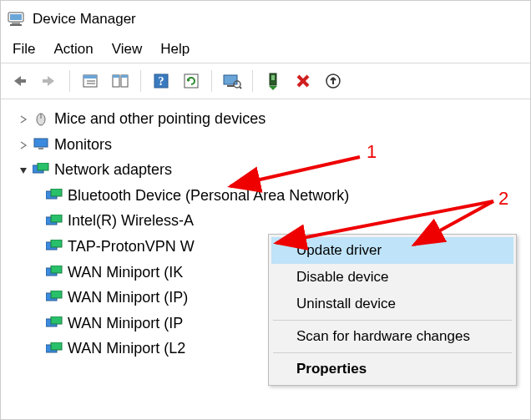 Image resolution: width=531 pixels, height=420 pixels. I want to click on back-button, so click(19, 81).